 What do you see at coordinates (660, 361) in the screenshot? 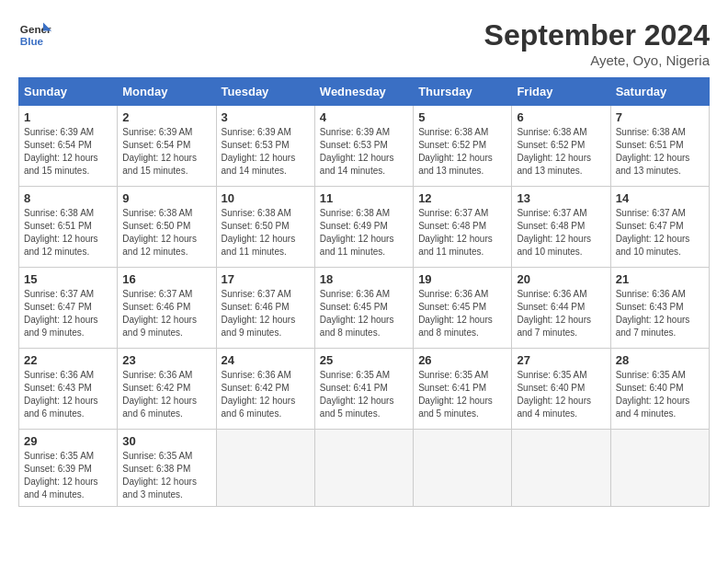
I see `day-number: 28` at bounding box center [660, 361].